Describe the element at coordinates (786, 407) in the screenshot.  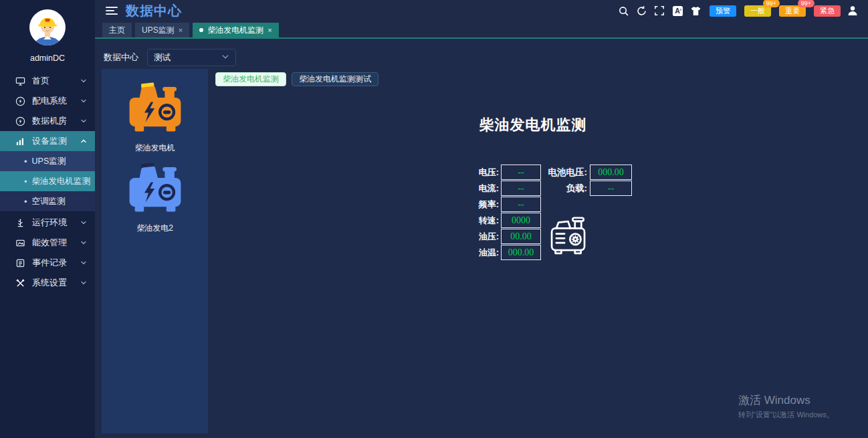
I see `windows-watermark: 激活 Windows 转到“设置”以激活 Windows。` at that location.